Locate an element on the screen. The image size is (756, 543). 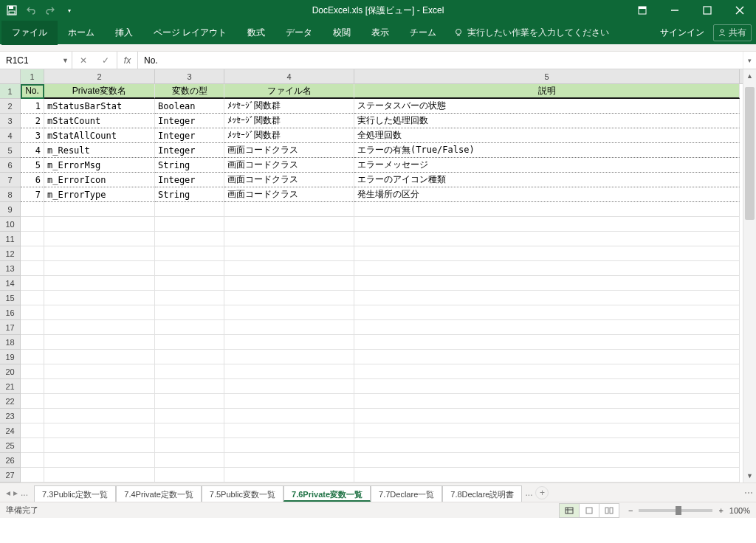
ribbon-tab: ページ レイアウト is located at coordinates (190, 32).